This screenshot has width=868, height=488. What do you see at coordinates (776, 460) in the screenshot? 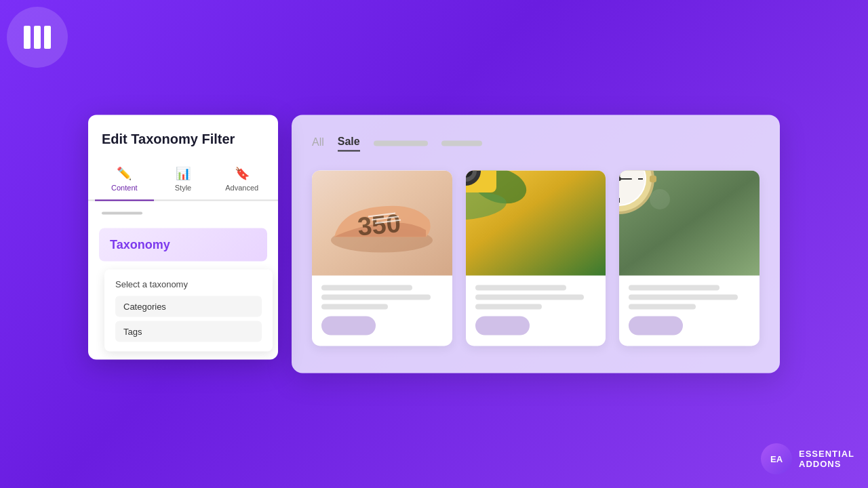
I see `ea-icon-text: EA` at bounding box center [776, 460].